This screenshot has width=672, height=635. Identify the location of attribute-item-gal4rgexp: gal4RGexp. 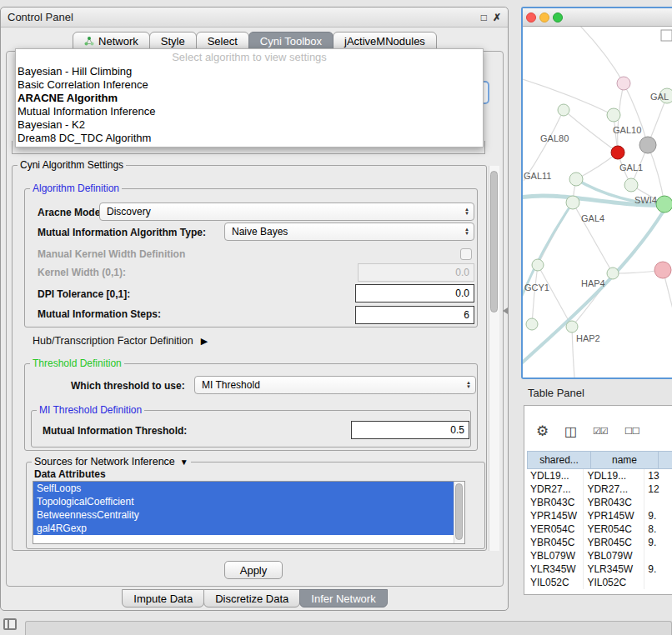
(243, 528).